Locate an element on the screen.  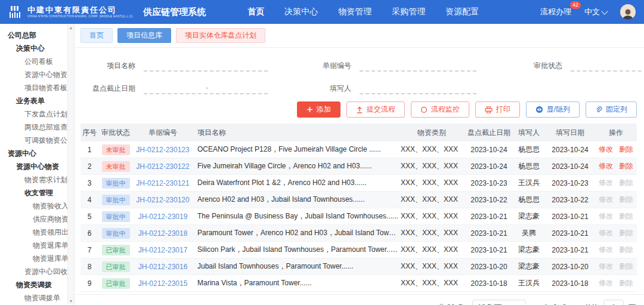
deadline-date-cell: 2023-10-22 is located at coordinates (489, 200).